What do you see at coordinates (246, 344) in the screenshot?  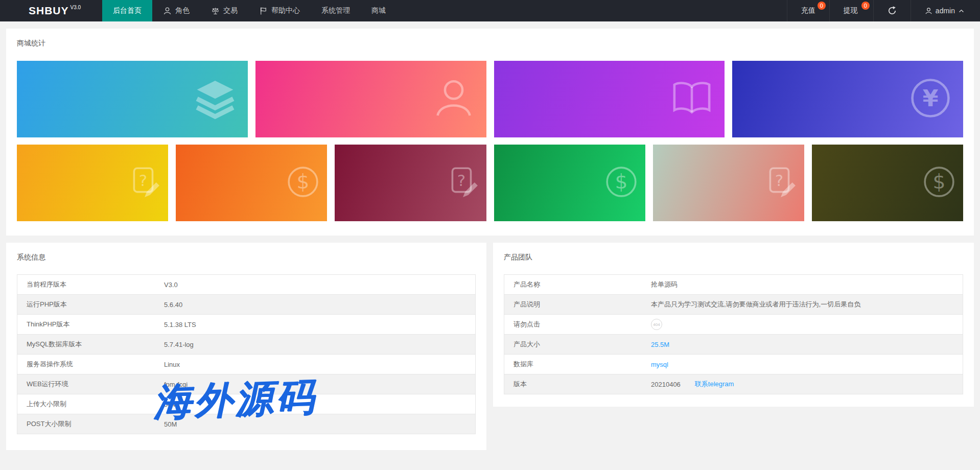 I see `table-row: MySQL数据库版本5.7.41-log` at bounding box center [246, 344].